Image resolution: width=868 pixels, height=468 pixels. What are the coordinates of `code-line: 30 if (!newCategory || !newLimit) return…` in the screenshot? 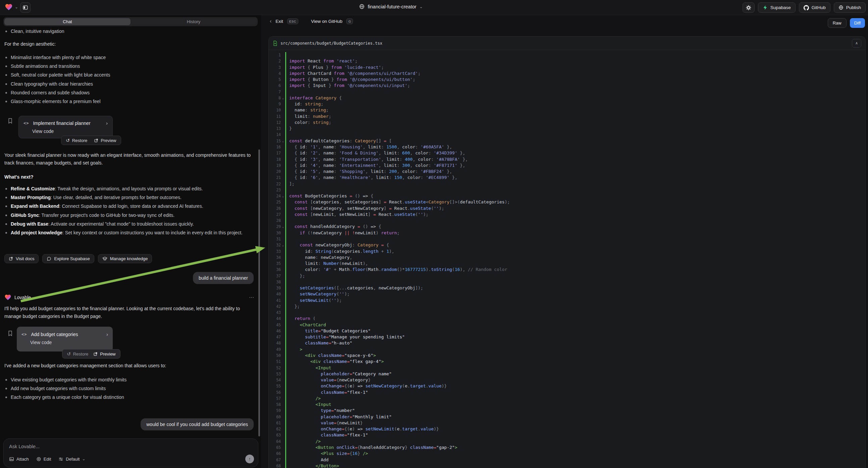 It's located at (567, 233).